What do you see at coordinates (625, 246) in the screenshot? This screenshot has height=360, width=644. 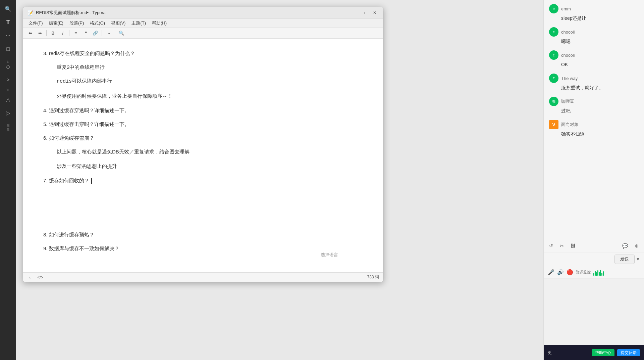 I see `chat-icon-chat: 💬` at bounding box center [625, 246].